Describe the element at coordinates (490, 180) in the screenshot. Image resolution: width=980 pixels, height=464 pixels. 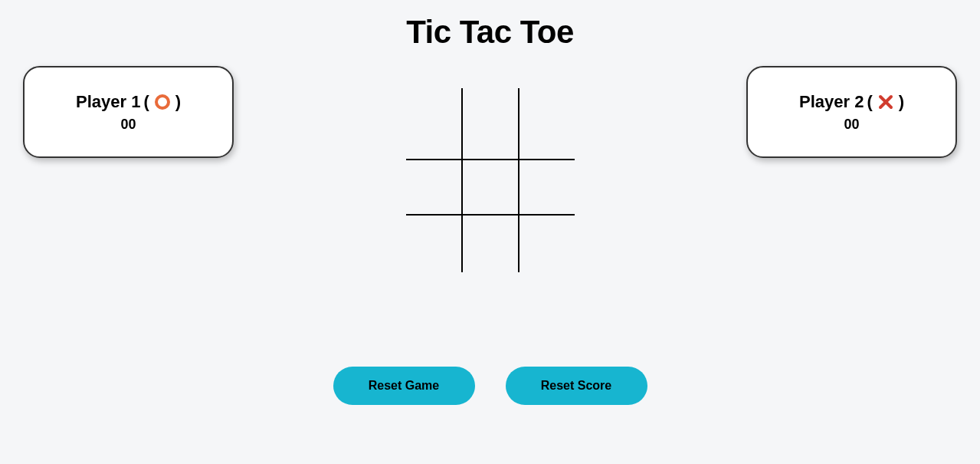
I see `game-board` at that location.